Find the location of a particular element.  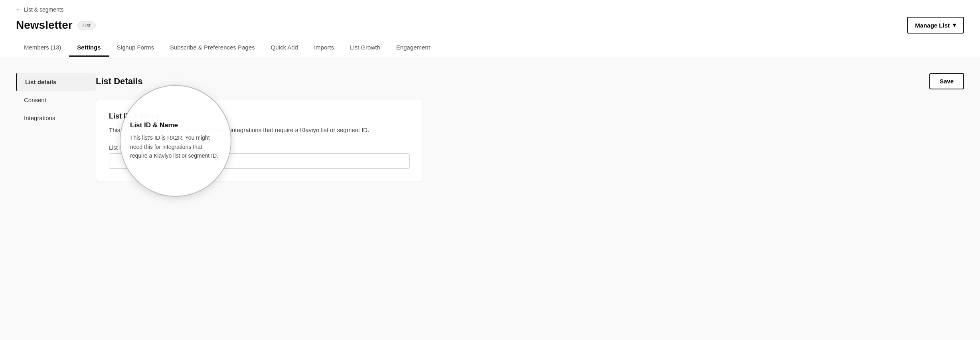

back-link: ← List & segments is located at coordinates (490, 10).